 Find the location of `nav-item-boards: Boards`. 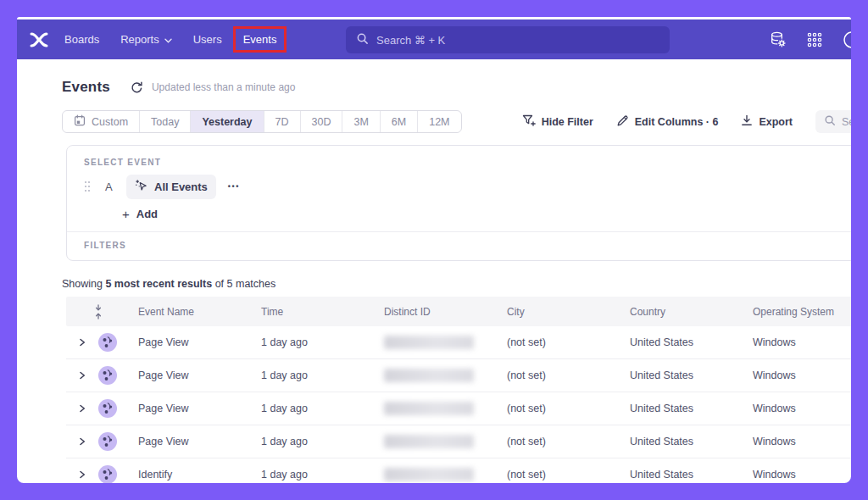

nav-item-boards: Boards is located at coordinates (81, 39).